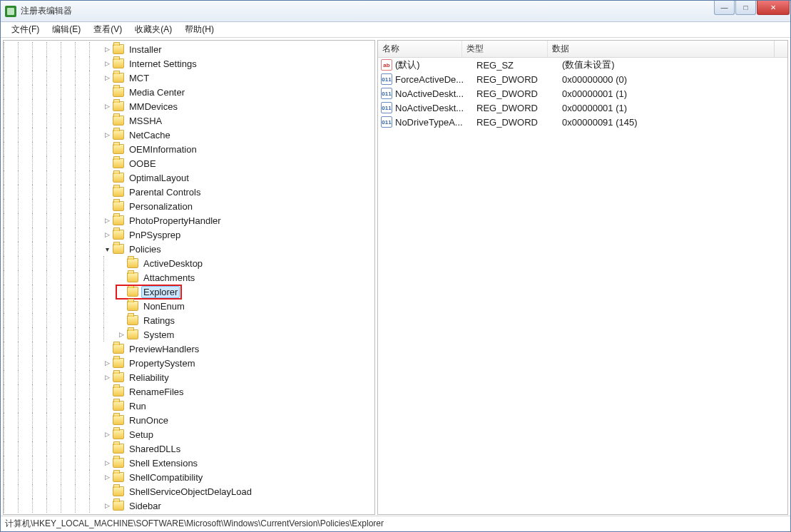 This screenshot has width=791, height=532. I want to click on tree-item: Internet Settings, so click(189, 63).